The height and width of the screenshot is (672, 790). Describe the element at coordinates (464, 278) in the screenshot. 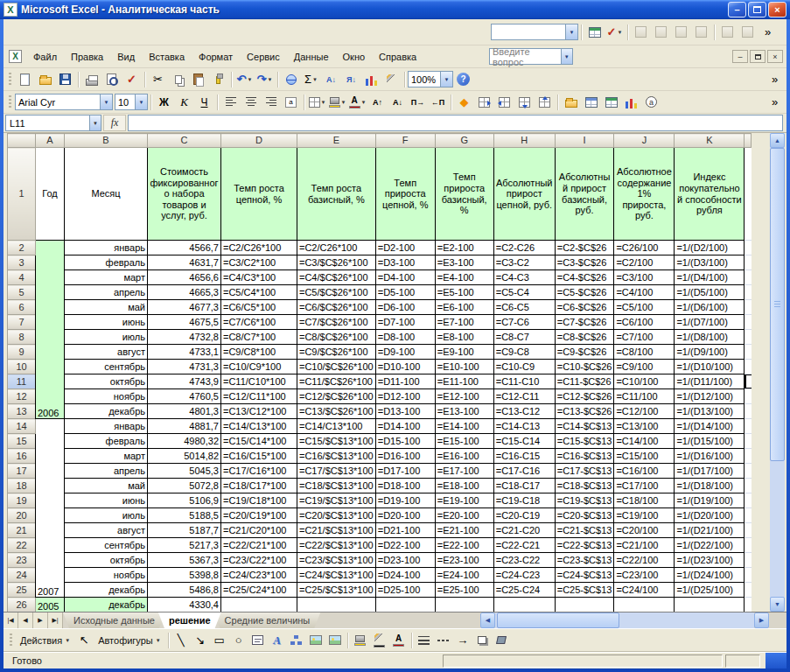

I see `cell-G4: =E4-100` at that location.